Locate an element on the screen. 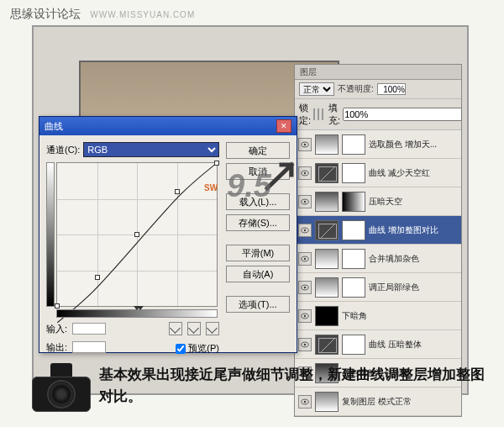  lock-pixels-icon is located at coordinates (314, 114).